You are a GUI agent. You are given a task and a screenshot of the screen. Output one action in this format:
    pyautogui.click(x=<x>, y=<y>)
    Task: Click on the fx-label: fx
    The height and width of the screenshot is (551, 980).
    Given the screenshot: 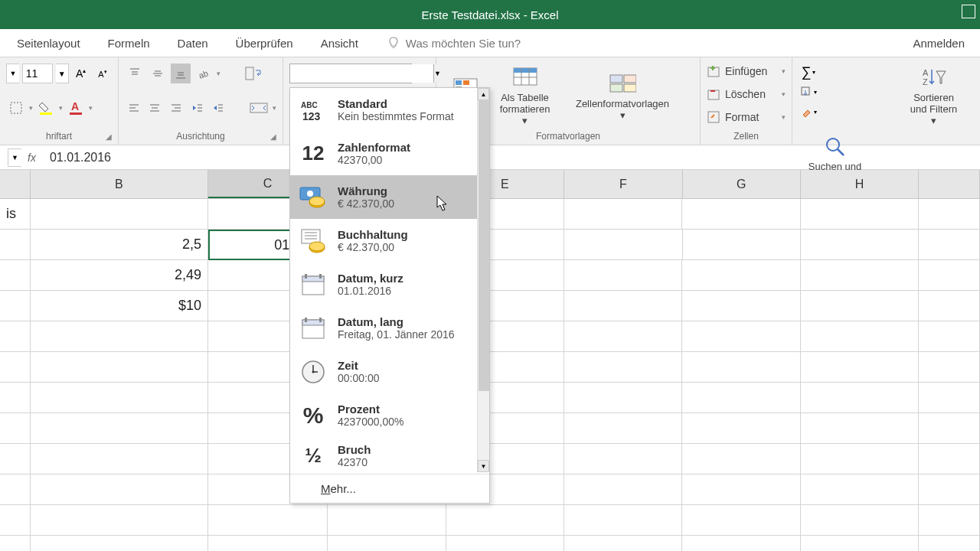 What is the action you would take?
    pyautogui.click(x=32, y=158)
    